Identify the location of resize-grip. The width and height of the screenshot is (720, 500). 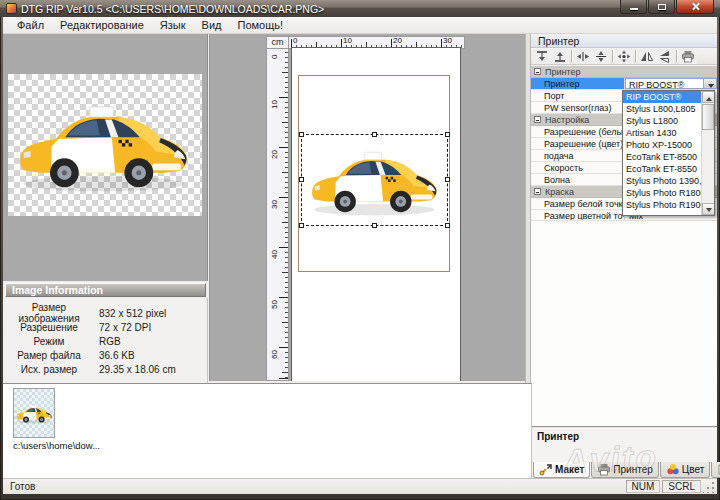
(710, 486).